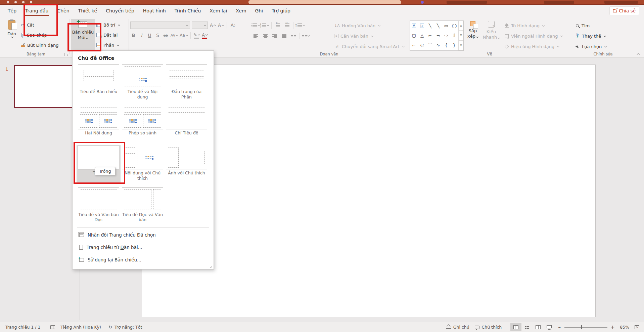  What do you see at coordinates (142, 205) in the screenshot?
I see `layout-option-vertical-title: Tiêu đề Dọc và Văn bản` at bounding box center [142, 205].